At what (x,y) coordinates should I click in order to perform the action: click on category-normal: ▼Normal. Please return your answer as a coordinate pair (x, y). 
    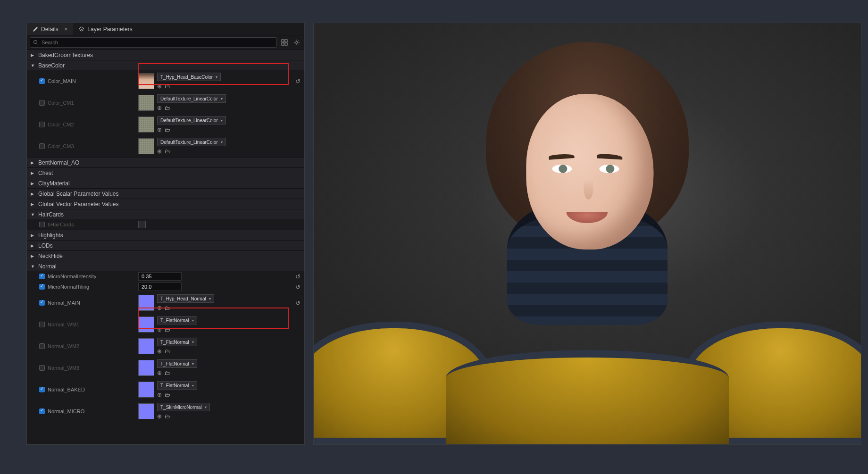
    Looking at the image, I should click on (166, 266).